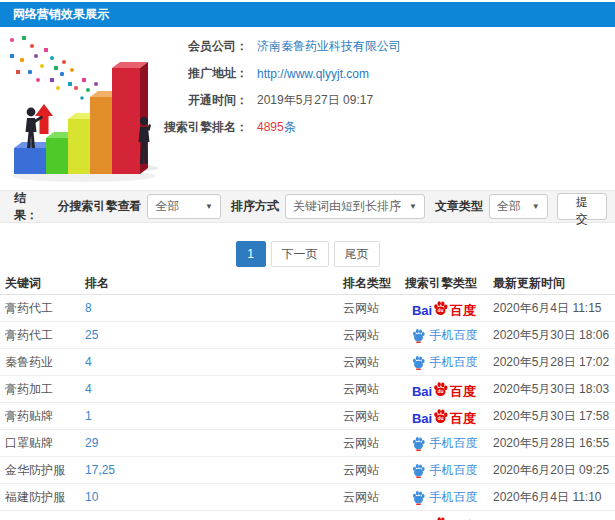 The image size is (615, 520). I want to click on engine-filter-select: 全部 ▼, so click(184, 206).